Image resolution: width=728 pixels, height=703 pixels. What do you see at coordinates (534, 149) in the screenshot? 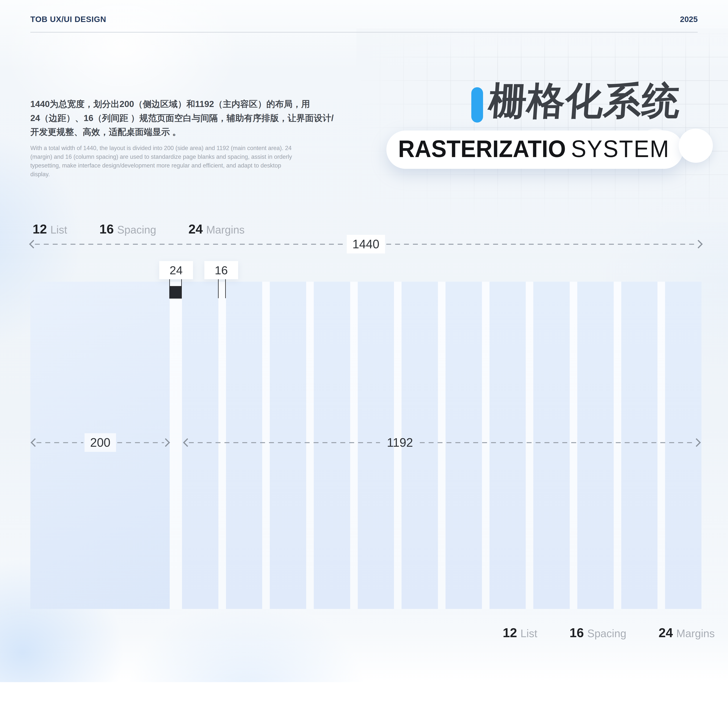
I see `page-title-en: RASTERIZATIOSYSTEM` at bounding box center [534, 149].